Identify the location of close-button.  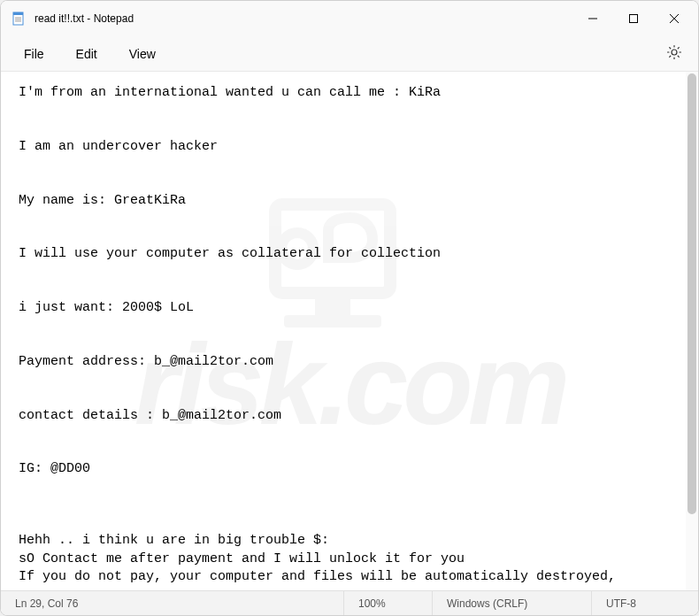
(674, 19).